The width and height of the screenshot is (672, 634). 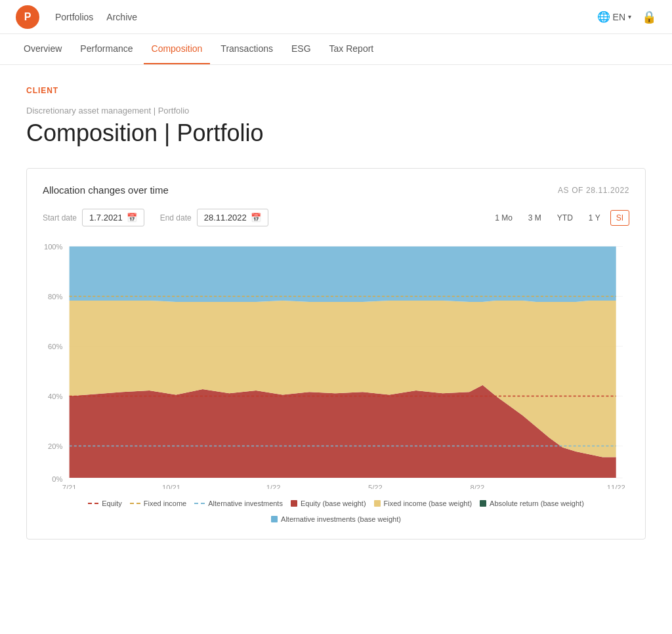 I want to click on main-header: P Portfolios Archive 🌐 EN ▾ 🔒, so click(x=336, y=17).